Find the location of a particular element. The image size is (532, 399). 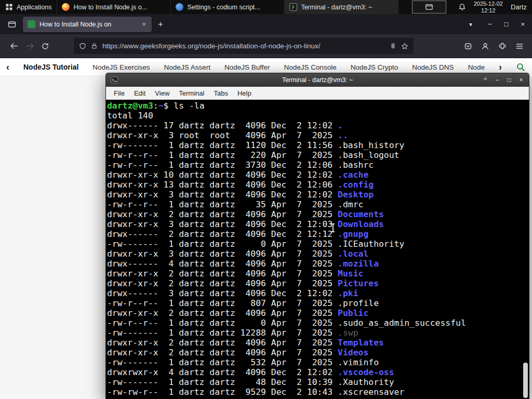

terminal-line: drwxr-xr-x 13 dartz dartz 4096 Dec 2 12:… is located at coordinates (314, 185).